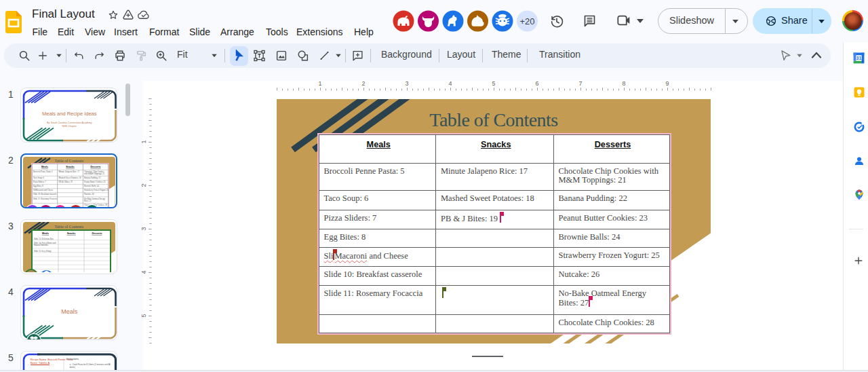 The width and height of the screenshot is (868, 372). I want to click on svg-text: 6, so click(537, 83).